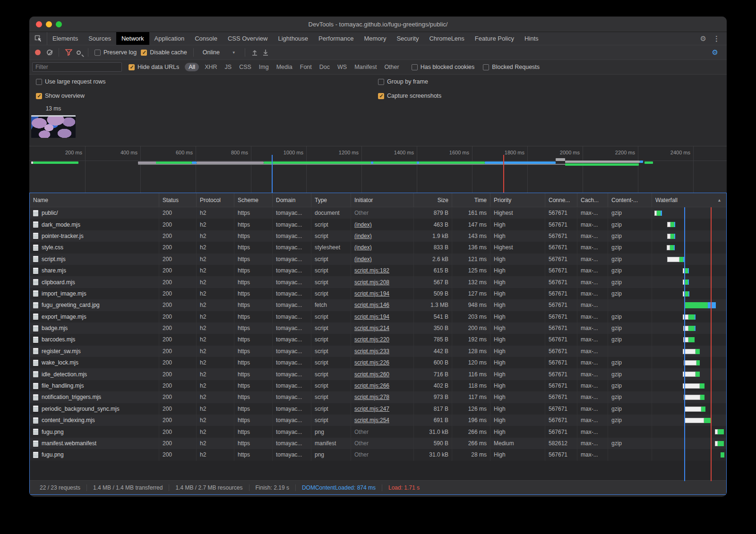 This screenshot has width=756, height=534. Describe the element at coordinates (372, 397) in the screenshot. I see `initiator-link: script.mjs:278` at that location.